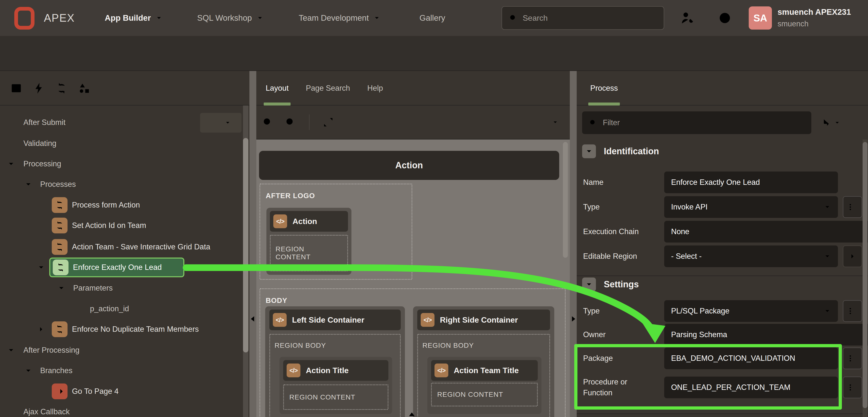 Image resolution: width=868 pixels, height=417 pixels. What do you see at coordinates (246, 245) in the screenshot?
I see `tree-scrollbar-thumb` at bounding box center [246, 245].